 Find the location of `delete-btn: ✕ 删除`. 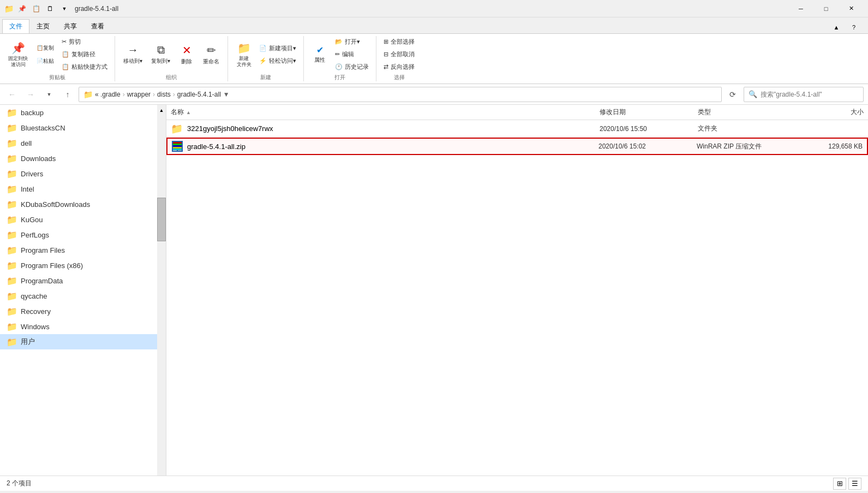

delete-btn: ✕ 删除 is located at coordinates (187, 55).